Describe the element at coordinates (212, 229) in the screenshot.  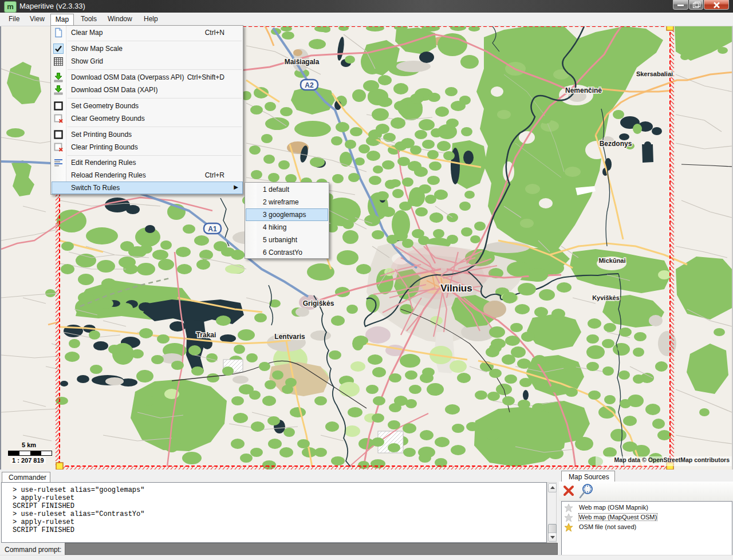
I see `svg-text: A1` at that location.